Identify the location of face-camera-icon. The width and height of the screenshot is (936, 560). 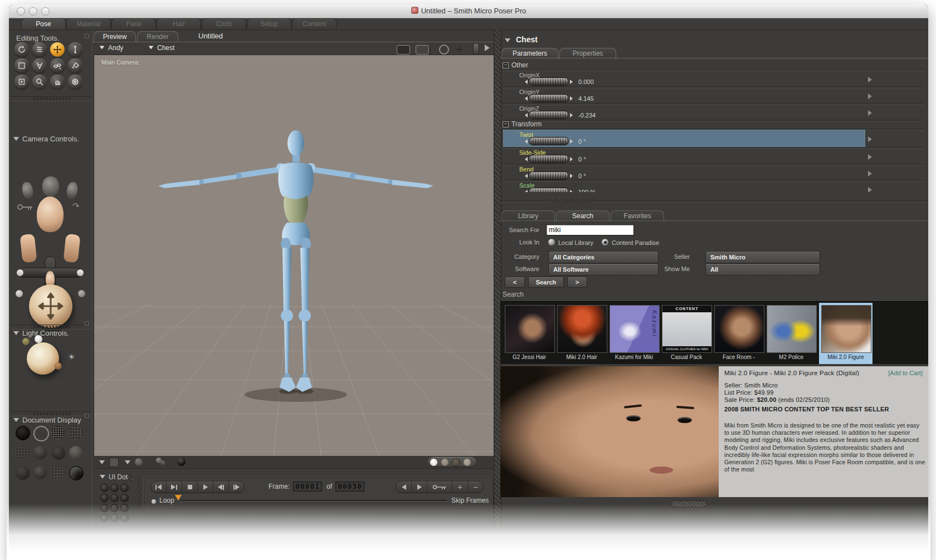
(51, 186).